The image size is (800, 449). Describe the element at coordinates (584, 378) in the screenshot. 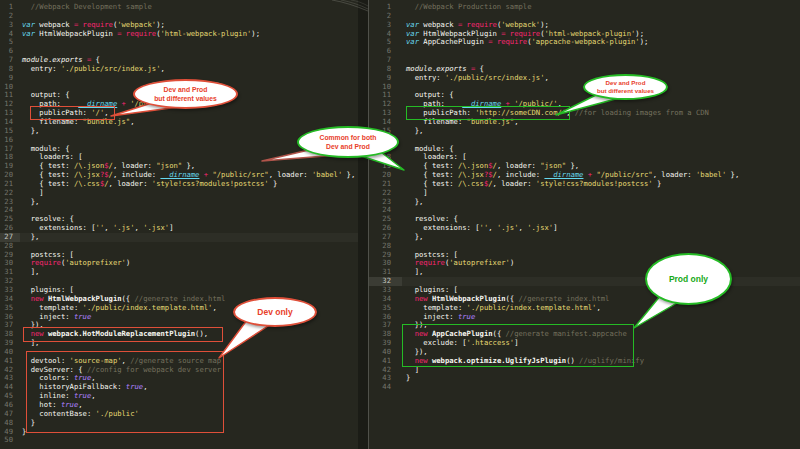

I see `code-line: 43}` at that location.